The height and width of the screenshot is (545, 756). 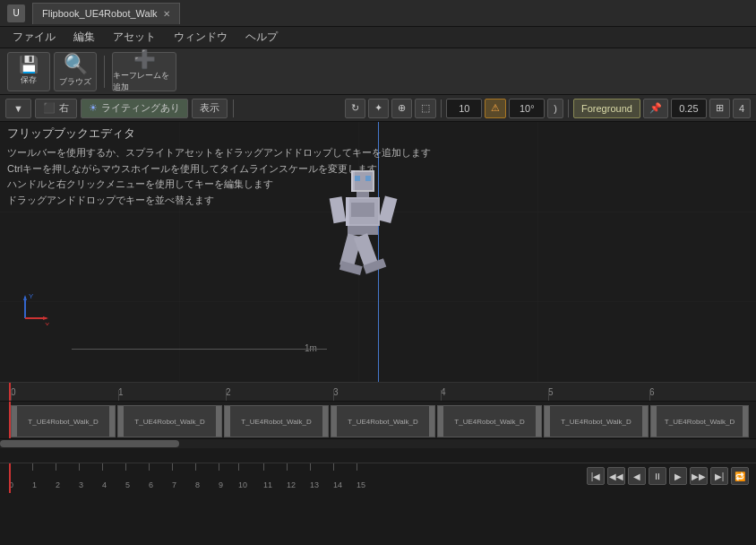 What do you see at coordinates (167, 14) in the screenshot?
I see `tab-close-icon: ✕` at bounding box center [167, 14].